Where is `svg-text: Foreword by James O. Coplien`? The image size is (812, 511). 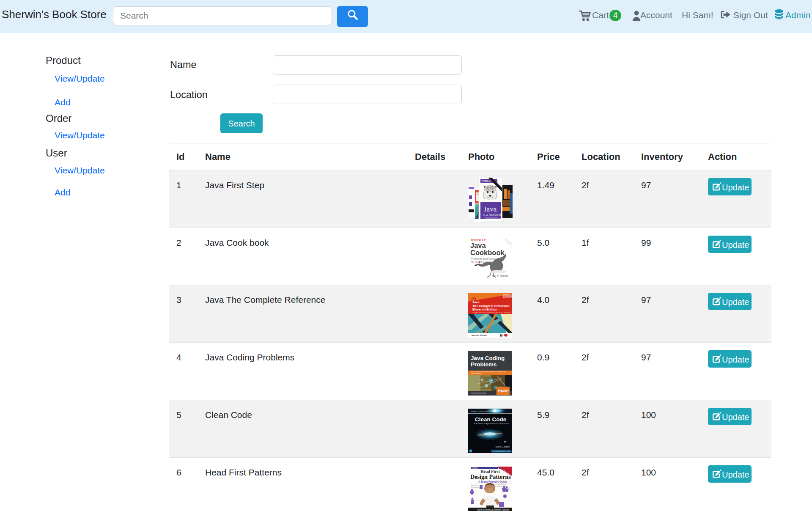 svg-text: Foreword by James O. Coplien is located at coordinates (502, 451).